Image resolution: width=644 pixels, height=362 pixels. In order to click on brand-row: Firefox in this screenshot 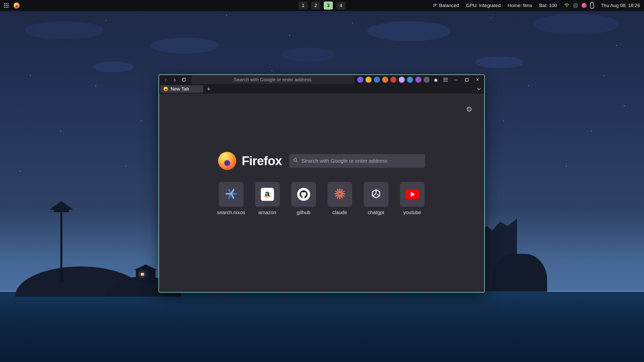, I will do `click(322, 161)`.